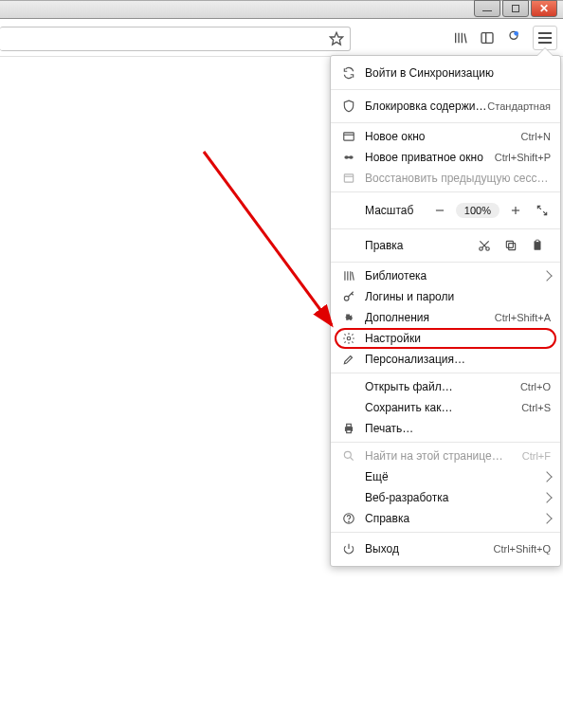  What do you see at coordinates (445, 387) in the screenshot?
I see `menu-item-open-file: Открыть файл… Ctrl+O` at bounding box center [445, 387].